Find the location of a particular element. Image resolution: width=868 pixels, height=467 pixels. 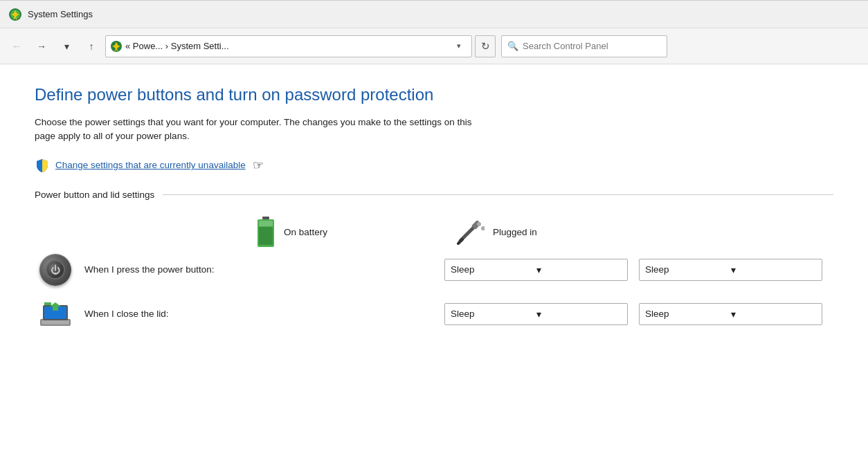

power-button-icon: ⏻ is located at coordinates (55, 270).